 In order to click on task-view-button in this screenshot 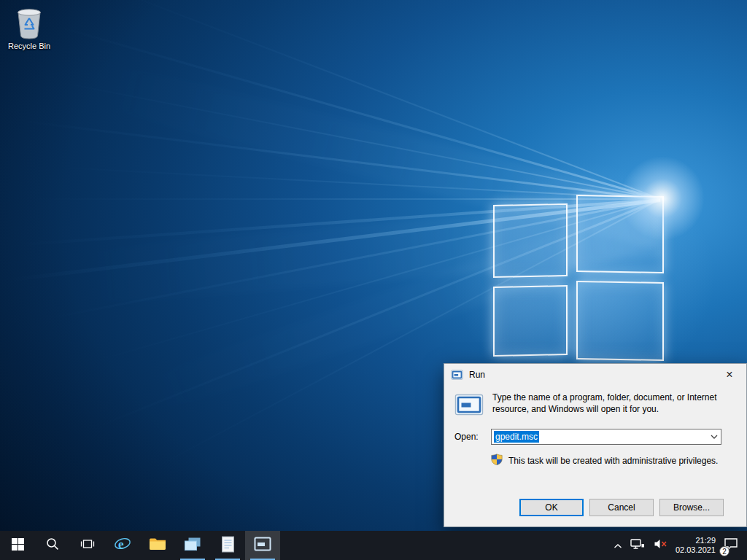, I will do `click(88, 545)`.